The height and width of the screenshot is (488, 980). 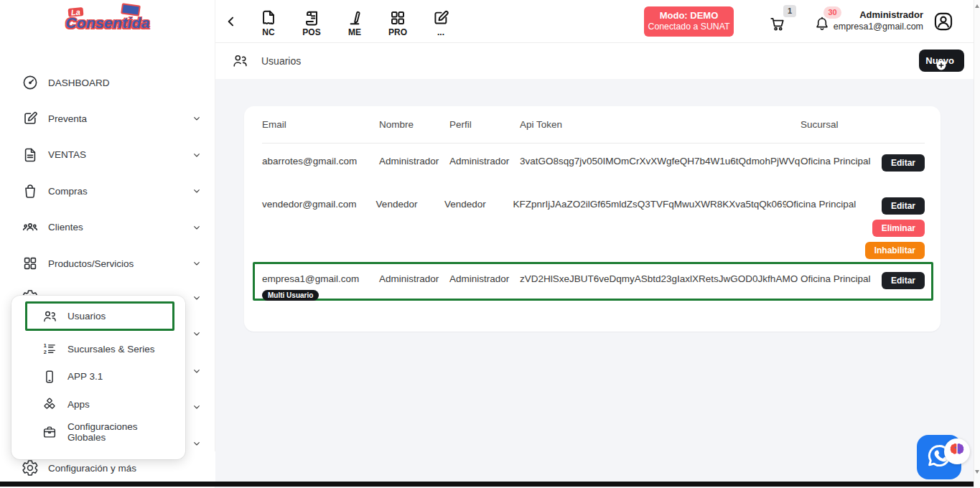 What do you see at coordinates (942, 60) in the screenshot?
I see `nuevo-button: Nuevo` at bounding box center [942, 60].